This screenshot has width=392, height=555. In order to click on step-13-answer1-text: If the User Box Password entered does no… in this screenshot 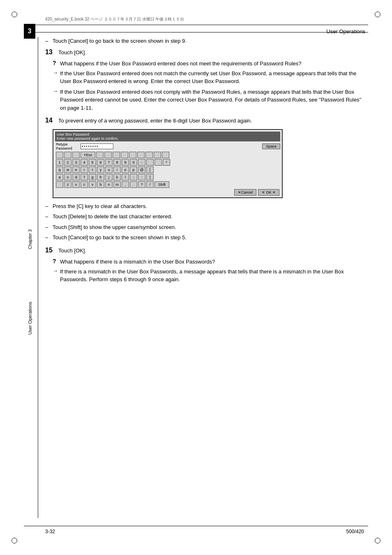, I will do `click(212, 77)`.